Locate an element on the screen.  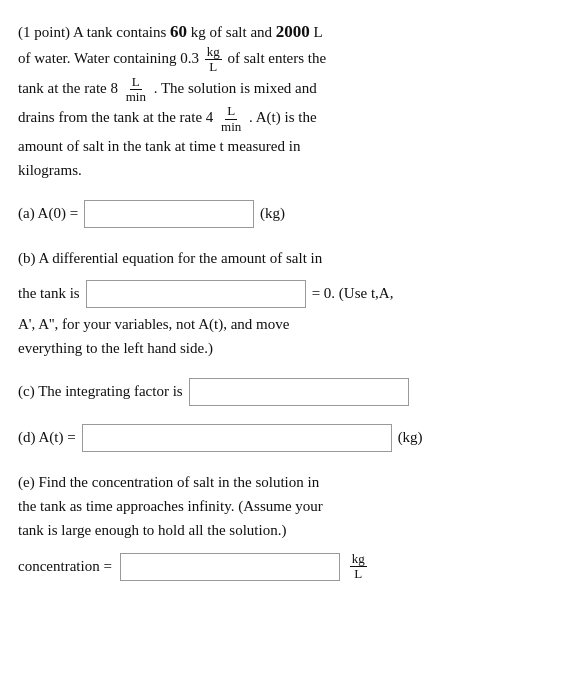
part-a-label: (a) A(0) = is located at coordinates (48, 214).